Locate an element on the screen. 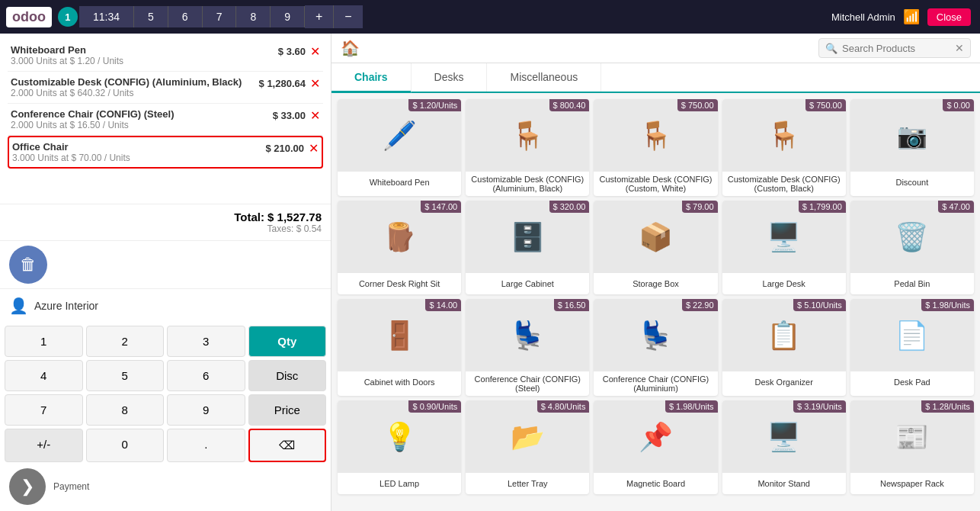  right-header: 🏠 🔍 ✕ is located at coordinates (655, 49).